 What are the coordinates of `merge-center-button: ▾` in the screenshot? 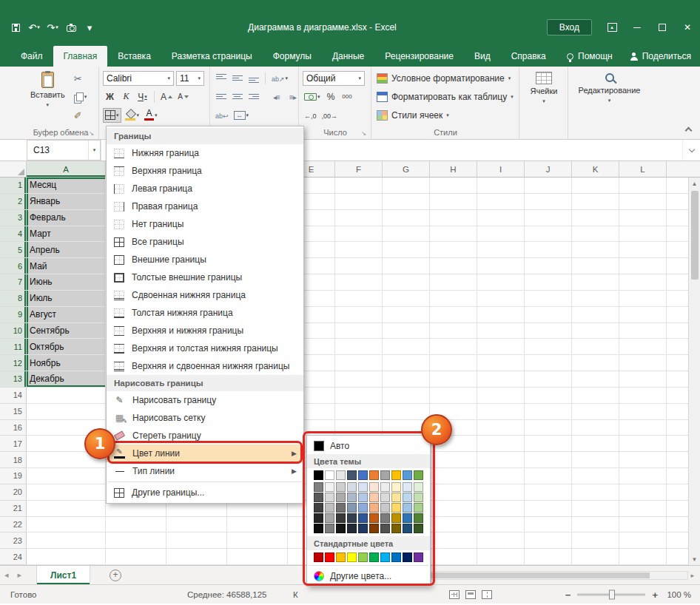 It's located at (241, 115).